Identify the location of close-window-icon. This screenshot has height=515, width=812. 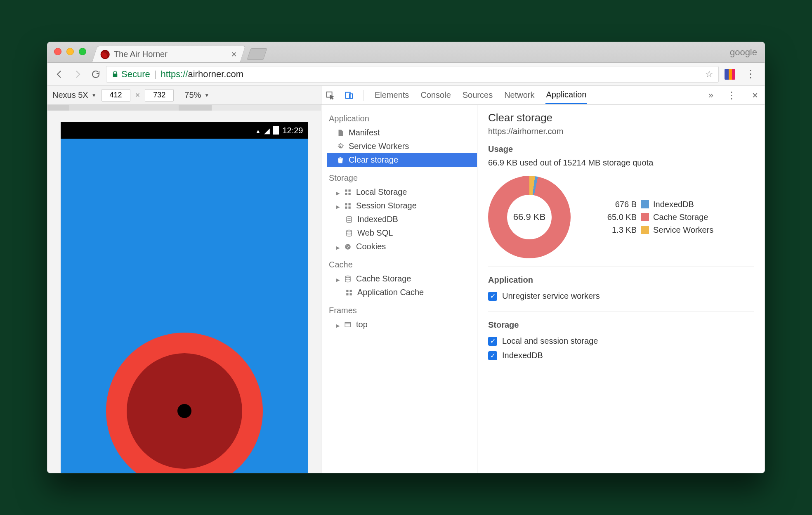
(58, 52).